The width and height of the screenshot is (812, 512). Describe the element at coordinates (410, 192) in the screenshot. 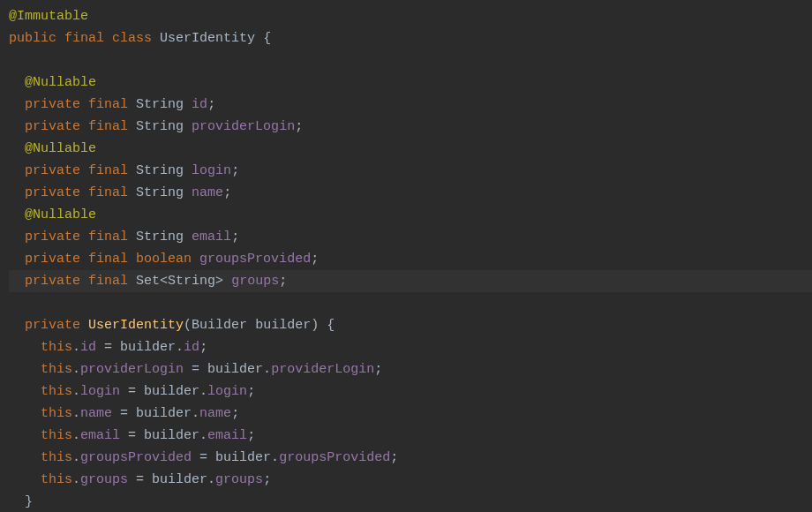

I see `code-line: private final String name;` at that location.